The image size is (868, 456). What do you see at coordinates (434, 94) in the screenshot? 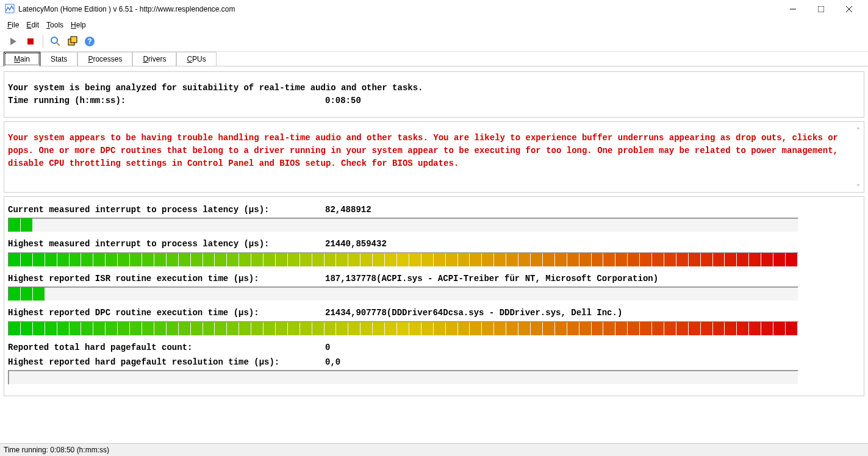
I see `summary-panel: Your system is being analyzed for suitab…` at bounding box center [434, 94].